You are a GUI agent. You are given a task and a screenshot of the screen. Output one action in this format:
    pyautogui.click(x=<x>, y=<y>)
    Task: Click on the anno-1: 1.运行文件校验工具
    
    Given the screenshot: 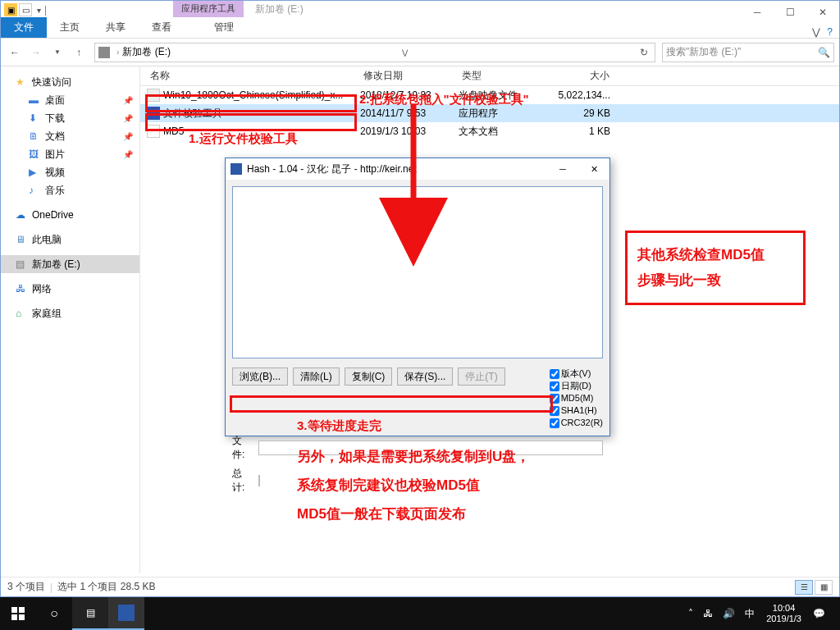 What is the action you would take?
    pyautogui.click(x=243, y=139)
    